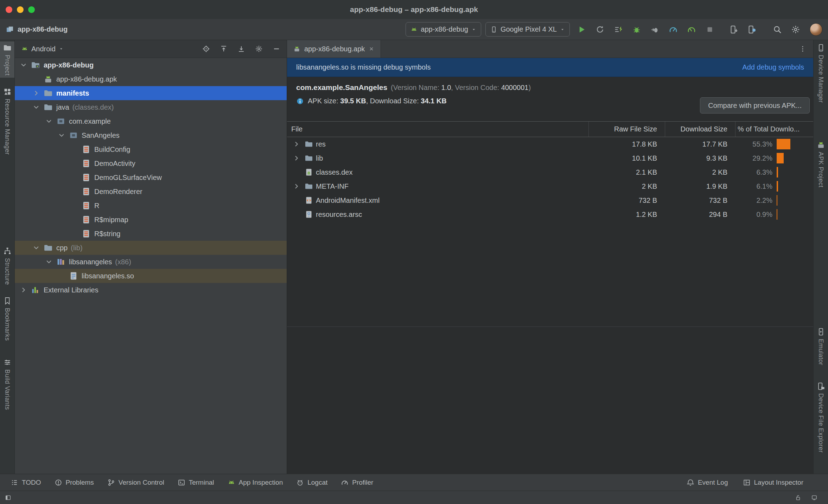 The height and width of the screenshot is (504, 828). I want to click on profiler-button, so click(673, 30).